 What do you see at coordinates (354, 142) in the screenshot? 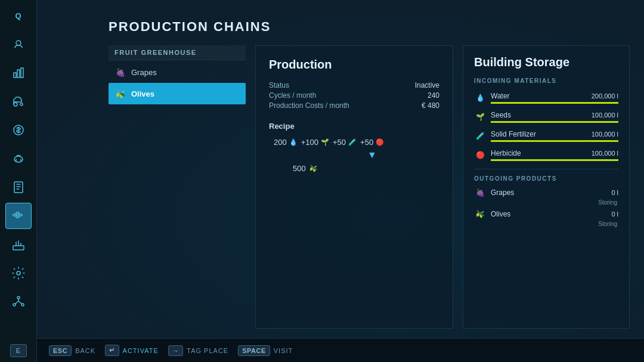
I see `recipe-formula: 200 💧 +100 🌱 +50 🧪 +50 🔴` at bounding box center [354, 142].